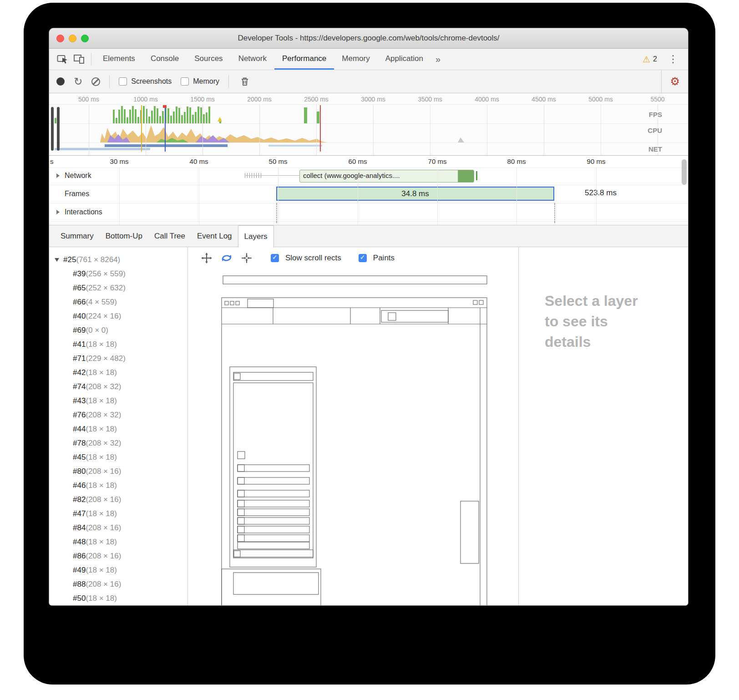 The width and height of the screenshot is (739, 700). I want to click on more-tabs-button: », so click(438, 59).